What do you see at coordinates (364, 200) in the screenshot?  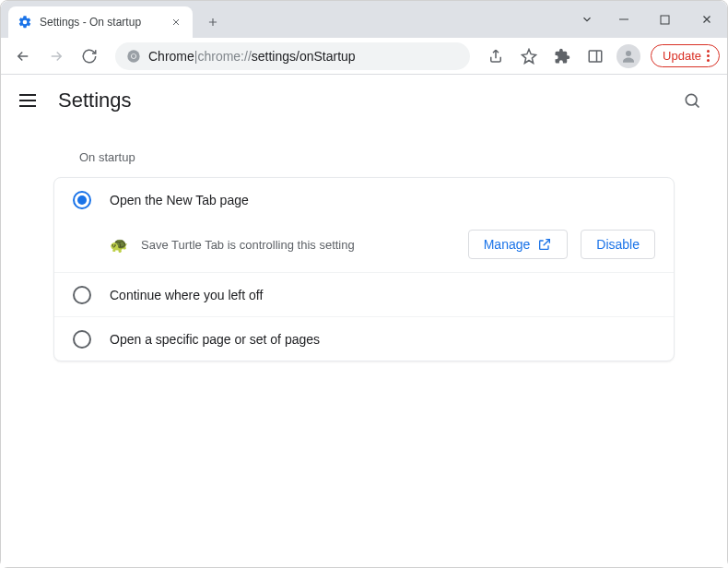 I see `option-open-new-tab: Open the New Tab page` at bounding box center [364, 200].